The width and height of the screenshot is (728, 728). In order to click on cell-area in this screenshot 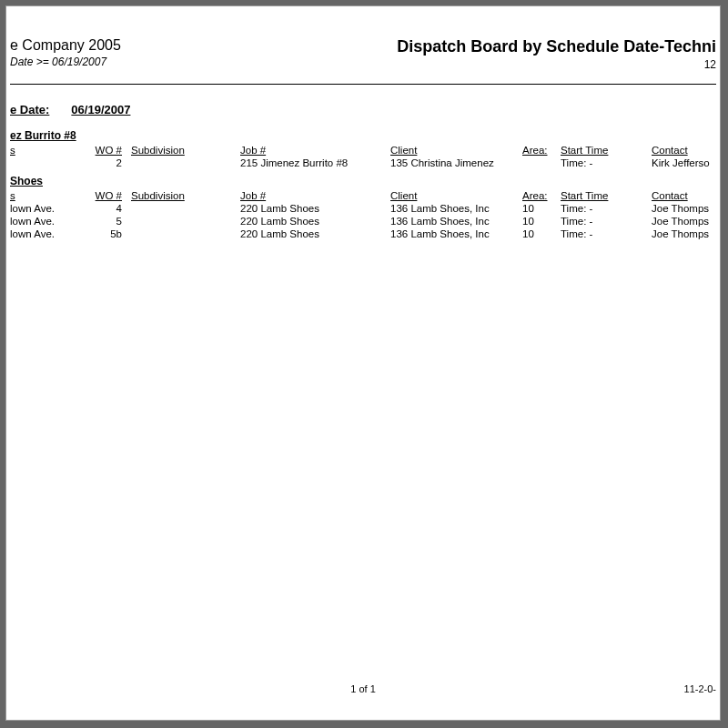, I will do `click(541, 163)`.